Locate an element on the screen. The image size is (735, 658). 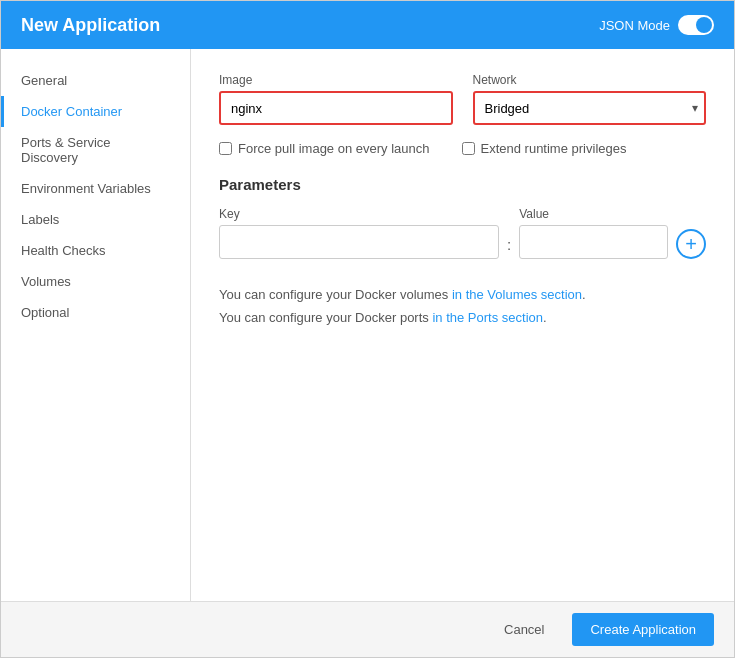
sidebar-item-env-vars: Environment Variables is located at coordinates (96, 188).